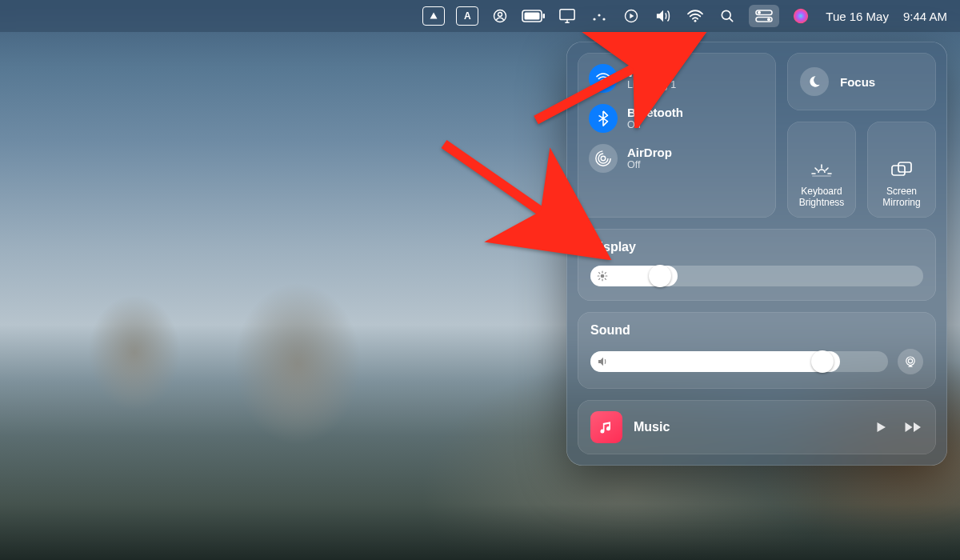 Image resolution: width=960 pixels, height=560 pixels. Describe the element at coordinates (602, 276) in the screenshot. I see `brightness-icon` at that location.